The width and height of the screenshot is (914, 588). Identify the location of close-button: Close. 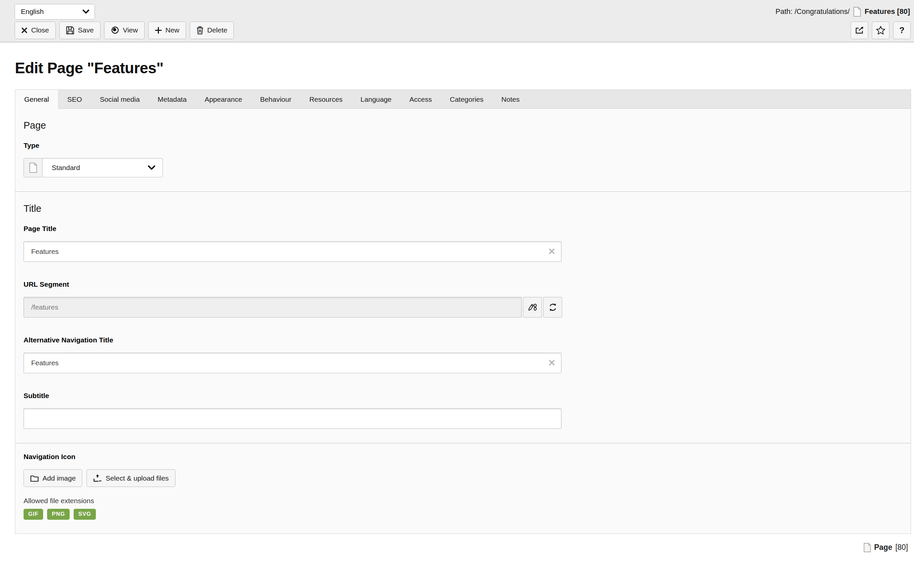
(35, 30).